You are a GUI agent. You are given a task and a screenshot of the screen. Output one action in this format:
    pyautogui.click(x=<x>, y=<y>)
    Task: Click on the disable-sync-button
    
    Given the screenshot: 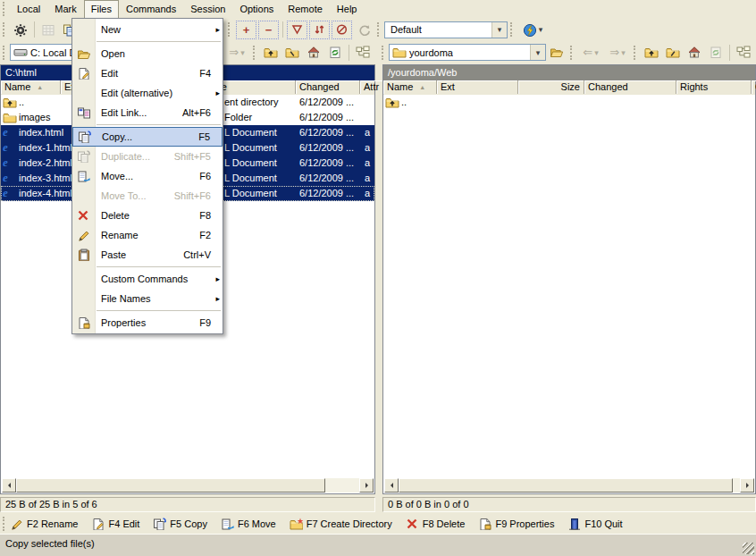 What is the action you would take?
    pyautogui.click(x=341, y=30)
    